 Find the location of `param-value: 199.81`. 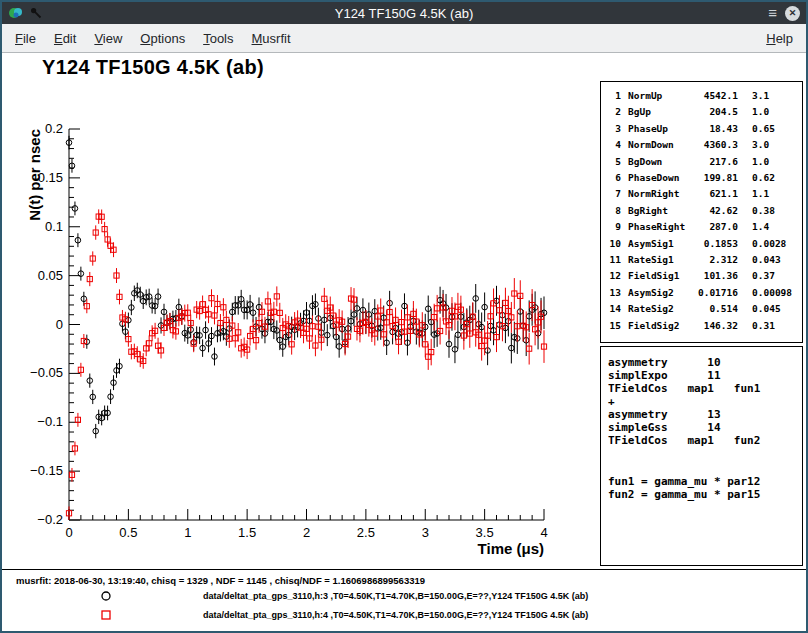

param-value: 199.81 is located at coordinates (715, 178).